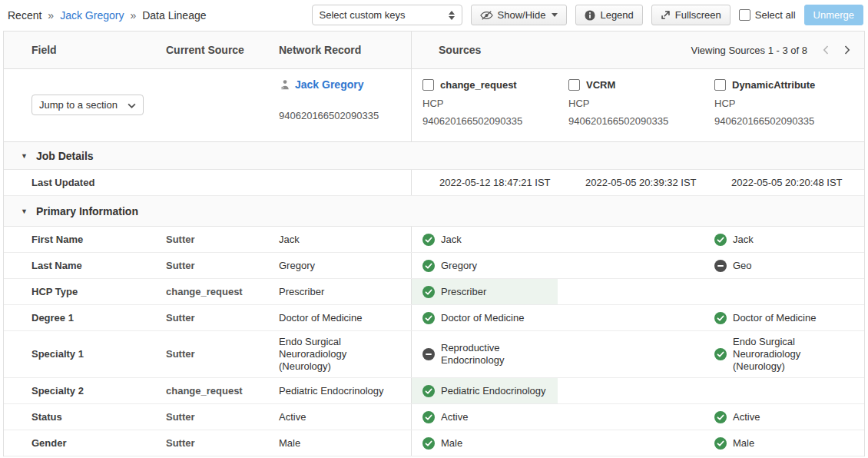  I want to click on source-value-cell: Doctor of Medicine, so click(484, 318).